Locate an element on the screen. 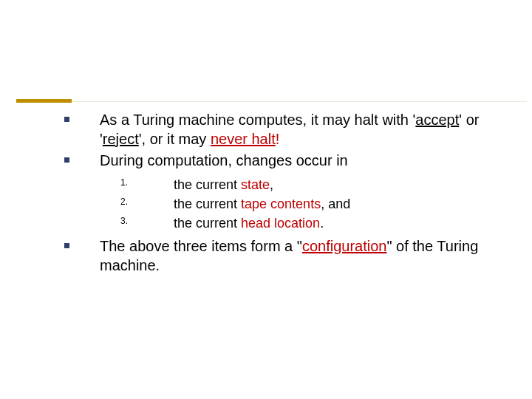 This screenshot has height=399, width=532. keyword-never-halt: never halt is located at coordinates (243, 139).